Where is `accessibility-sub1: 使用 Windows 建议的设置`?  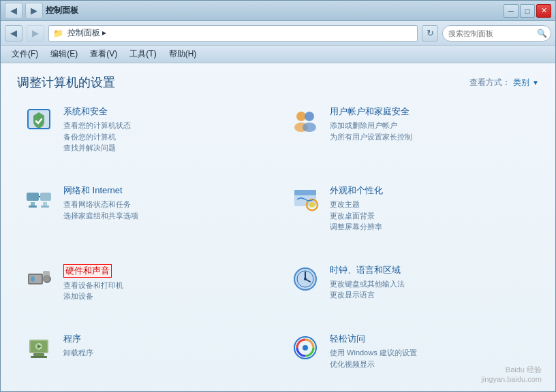
accessibility-sub1: 使用 Windows 建议的设置 is located at coordinates (432, 353).